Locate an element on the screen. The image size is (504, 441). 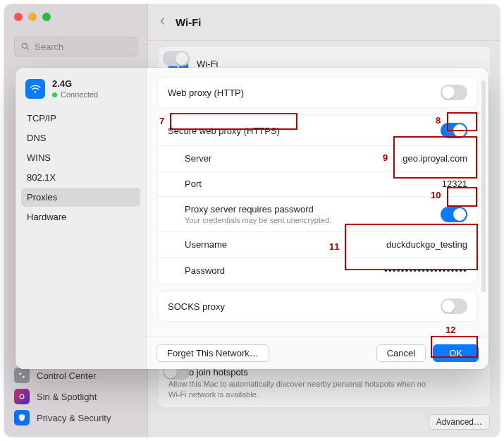
socks-proxy-row: SOCKS proxy is located at coordinates (317, 306).